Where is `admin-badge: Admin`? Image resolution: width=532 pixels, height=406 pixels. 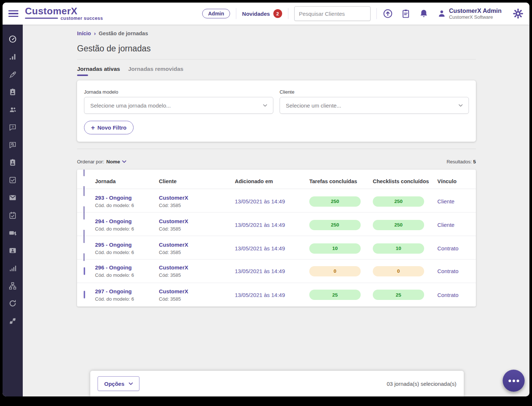
admin-badge: Admin is located at coordinates (216, 14).